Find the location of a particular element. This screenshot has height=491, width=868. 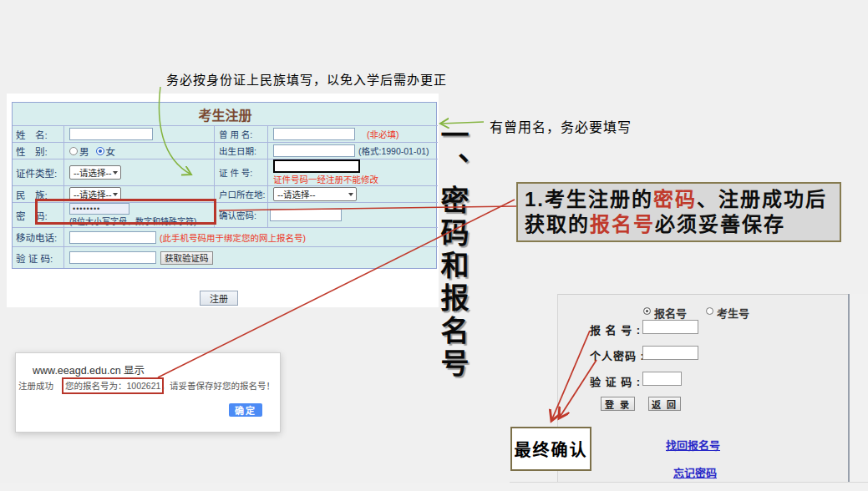

id-number-label: 证 件 号: is located at coordinates (241, 173).